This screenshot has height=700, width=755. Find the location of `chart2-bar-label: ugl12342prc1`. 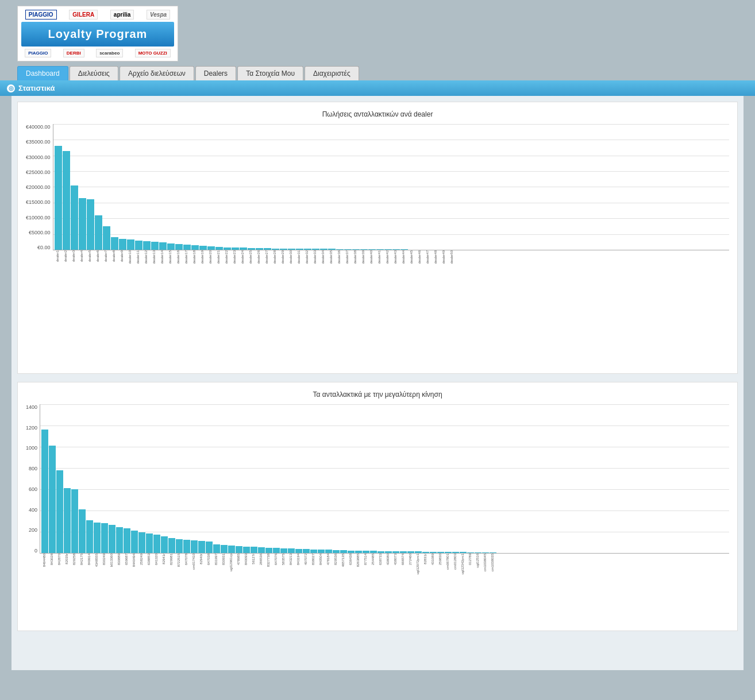

chart2-bar-label: ugl12342prc1 is located at coordinates (463, 588).